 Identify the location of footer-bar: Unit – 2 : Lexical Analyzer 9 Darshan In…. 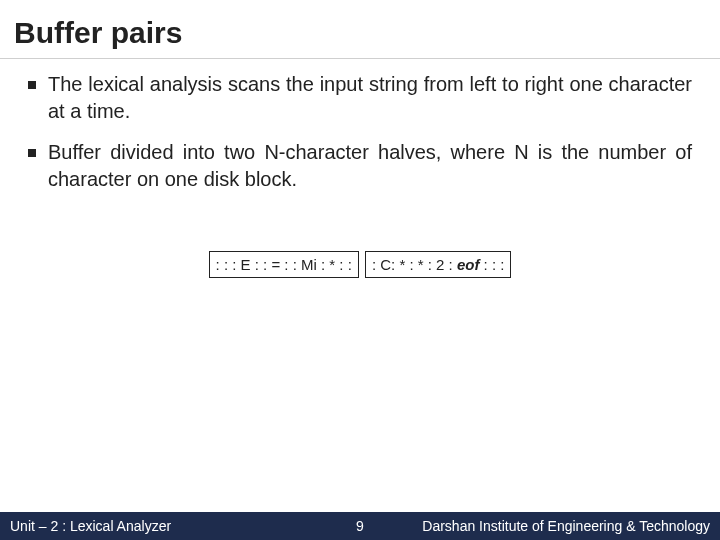
(360, 526).